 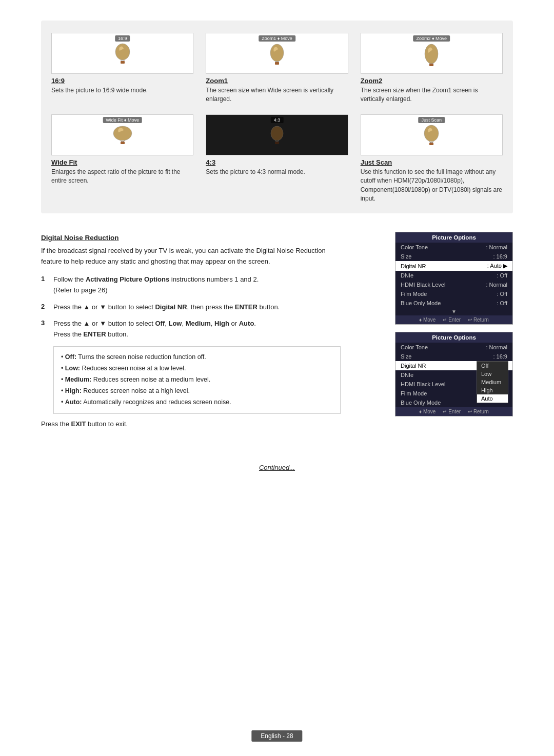 I want to click on mode-item-zoom1: Zoom1 ♦ Move Zoom1 The screen size when …, so click(x=277, y=69).